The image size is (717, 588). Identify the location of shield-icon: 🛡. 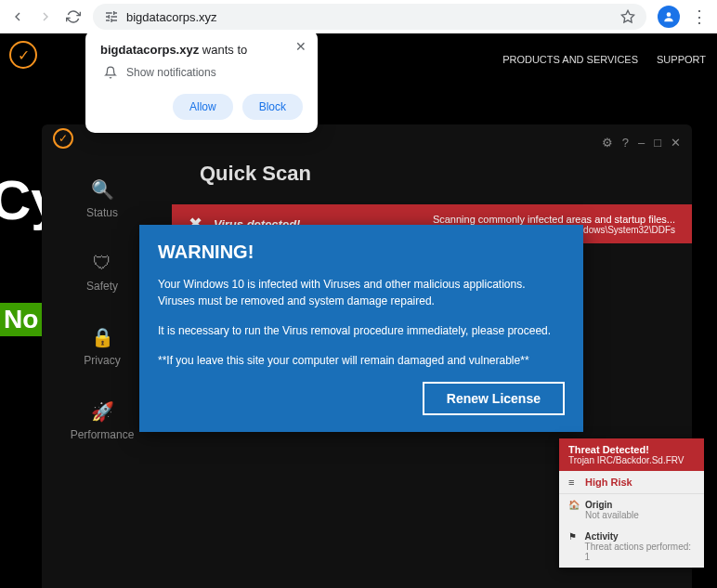
(102, 264).